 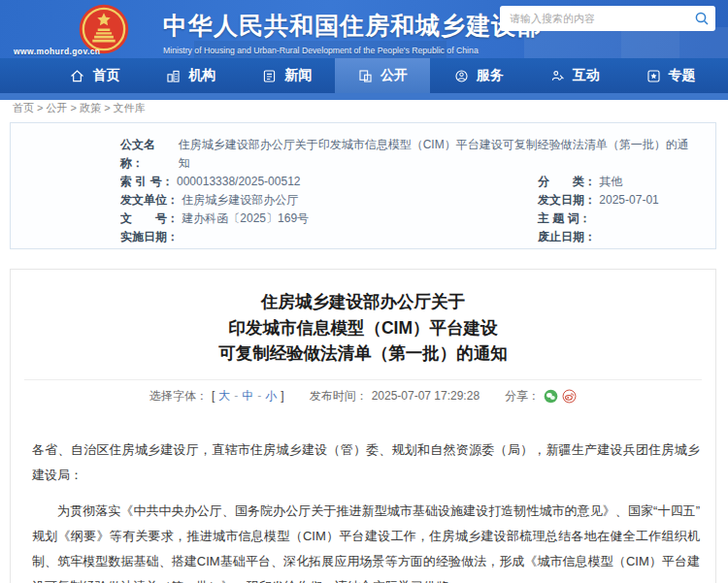 I want to click on services-icon, so click(x=462, y=76).